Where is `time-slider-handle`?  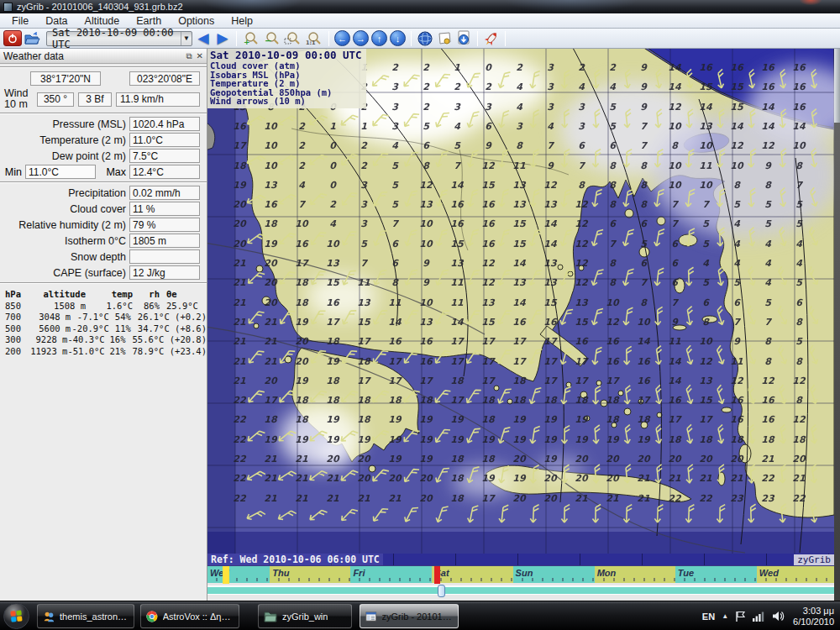 time-slider-handle is located at coordinates (442, 591).